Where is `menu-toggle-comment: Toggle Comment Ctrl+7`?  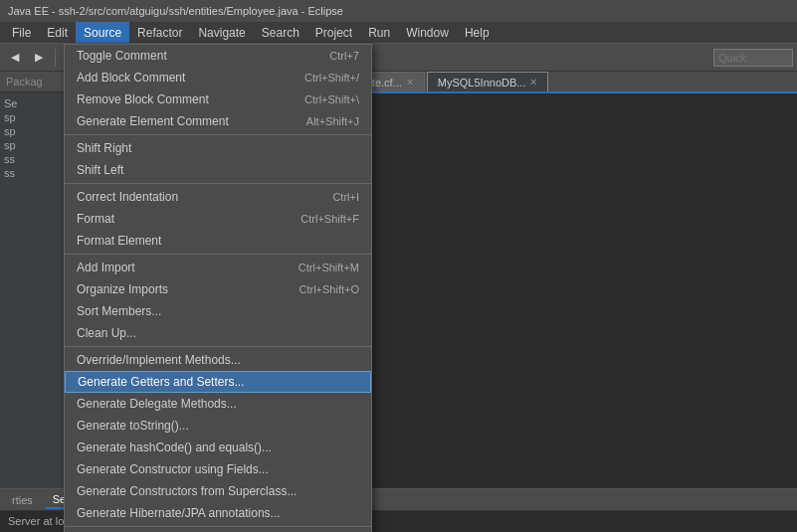 menu-toggle-comment: Toggle Comment Ctrl+7 is located at coordinates (218, 56).